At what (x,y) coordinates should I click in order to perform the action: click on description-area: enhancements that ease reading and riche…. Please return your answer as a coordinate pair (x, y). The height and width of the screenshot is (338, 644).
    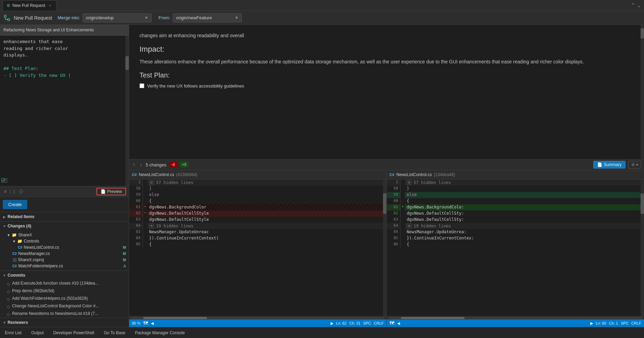
    Looking at the image, I should click on (64, 111).